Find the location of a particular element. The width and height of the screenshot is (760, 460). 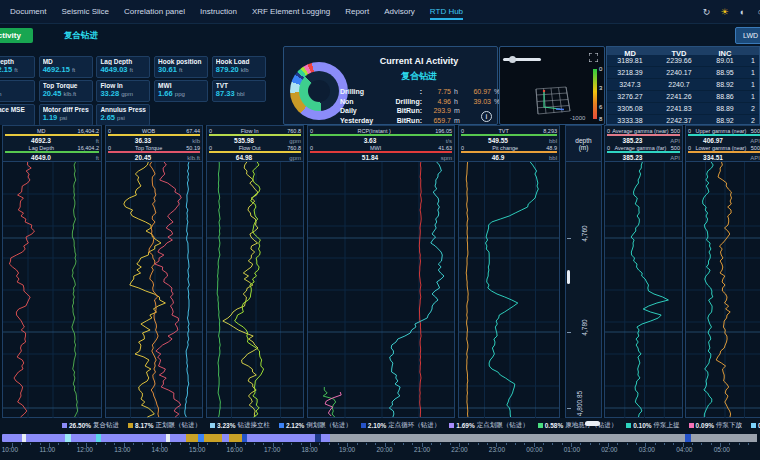

curve-name: MWI is located at coordinates (376, 148).